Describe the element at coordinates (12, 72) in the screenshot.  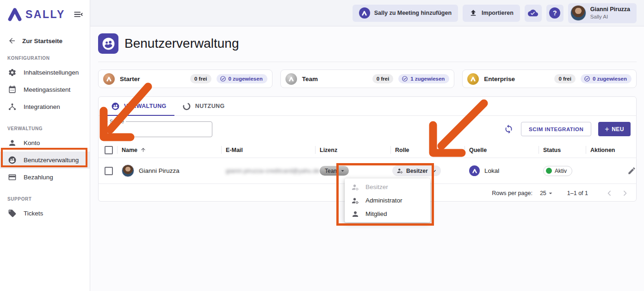
I see `gear-icon` at that location.